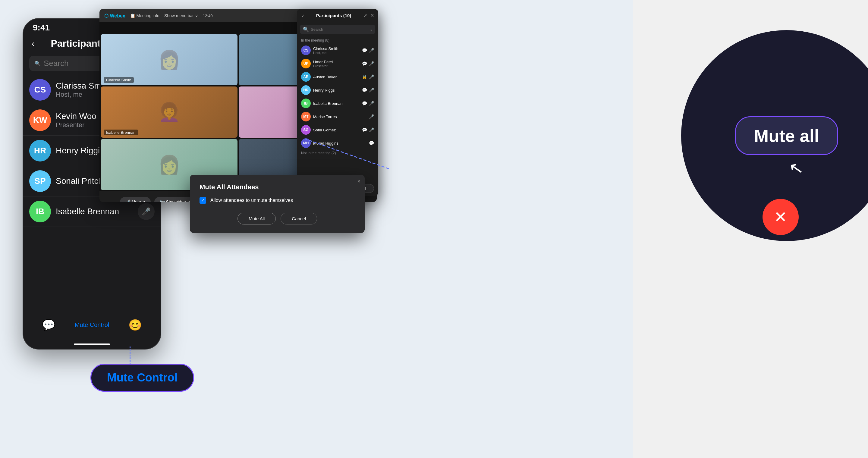 The height and width of the screenshot is (458, 868). Describe the element at coordinates (142, 378) in the screenshot. I see `mute-control-bubble: Mute Control` at that location.